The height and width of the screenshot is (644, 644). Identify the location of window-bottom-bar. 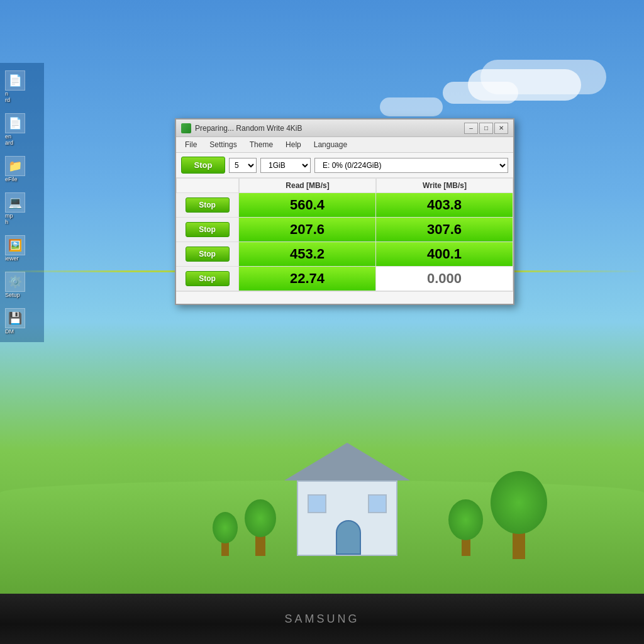
(345, 297).